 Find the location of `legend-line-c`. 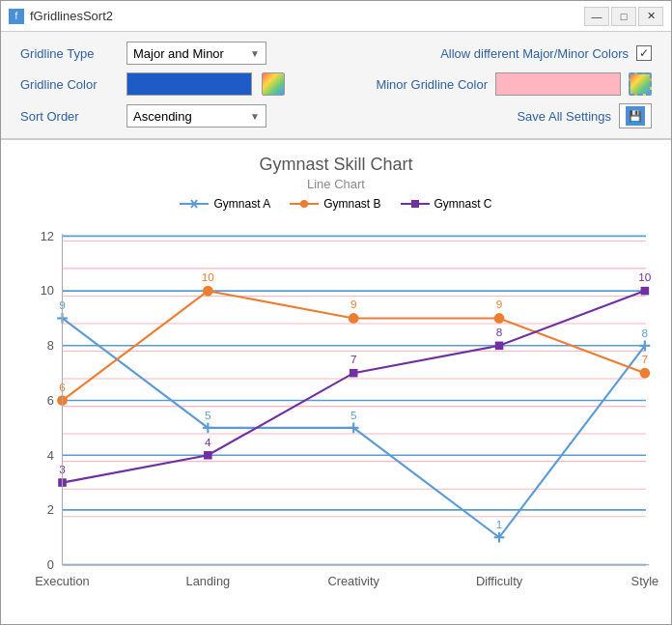

legend-line-c is located at coordinates (415, 204).